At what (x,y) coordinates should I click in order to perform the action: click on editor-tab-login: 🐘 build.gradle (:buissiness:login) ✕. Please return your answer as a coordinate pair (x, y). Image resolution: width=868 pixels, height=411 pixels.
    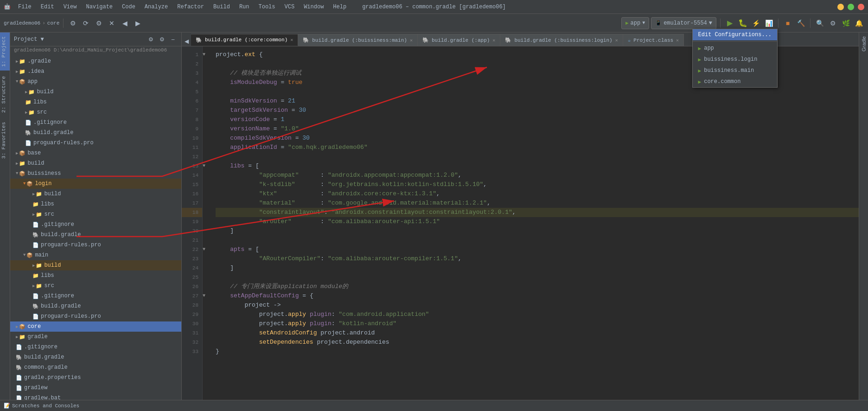
    Looking at the image, I should click on (562, 40).